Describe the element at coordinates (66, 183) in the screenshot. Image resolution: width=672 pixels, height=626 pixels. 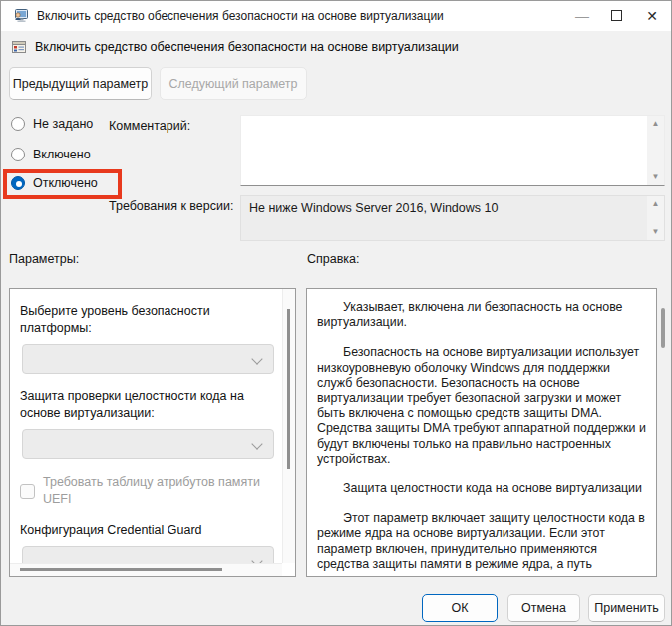
I see `radio-label: Отключено` at that location.